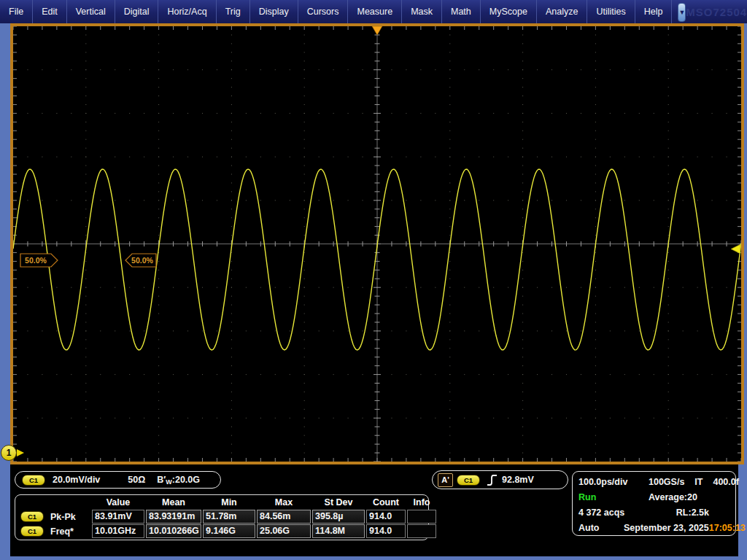 The height and width of the screenshot is (560, 747). Describe the element at coordinates (118, 516) in the screenshot. I see `measurement-value: 83.91mV` at that location.